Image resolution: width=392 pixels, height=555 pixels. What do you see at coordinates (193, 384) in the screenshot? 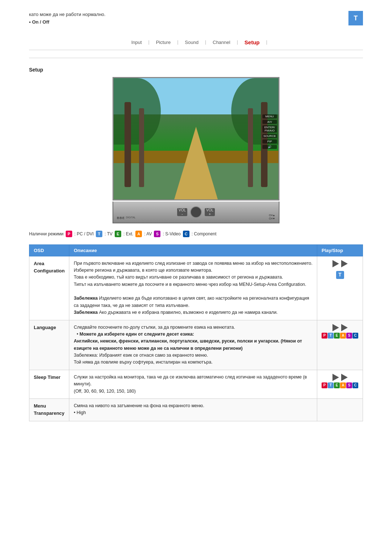
I see `row-desc-sleep: Служи за настройка на монитора, така че …` at bounding box center [193, 384].